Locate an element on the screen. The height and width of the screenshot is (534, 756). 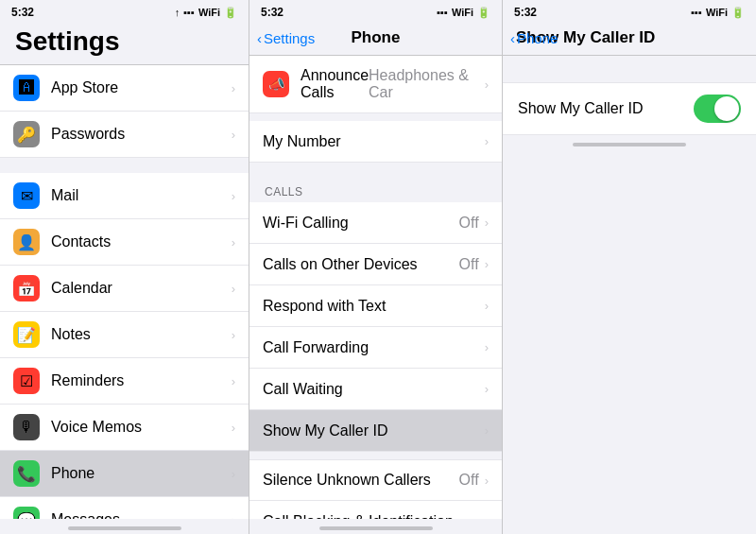
back-label-2: Settings is located at coordinates (289, 38).